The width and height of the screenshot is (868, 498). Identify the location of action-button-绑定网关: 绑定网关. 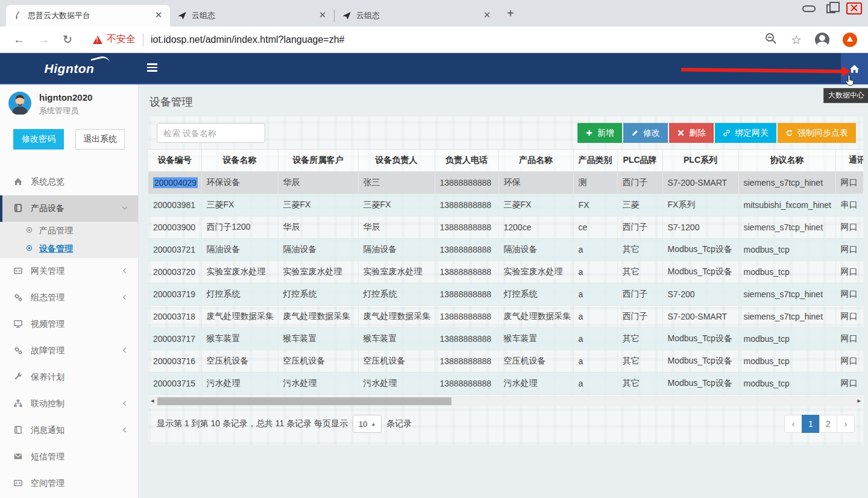
(746, 133).